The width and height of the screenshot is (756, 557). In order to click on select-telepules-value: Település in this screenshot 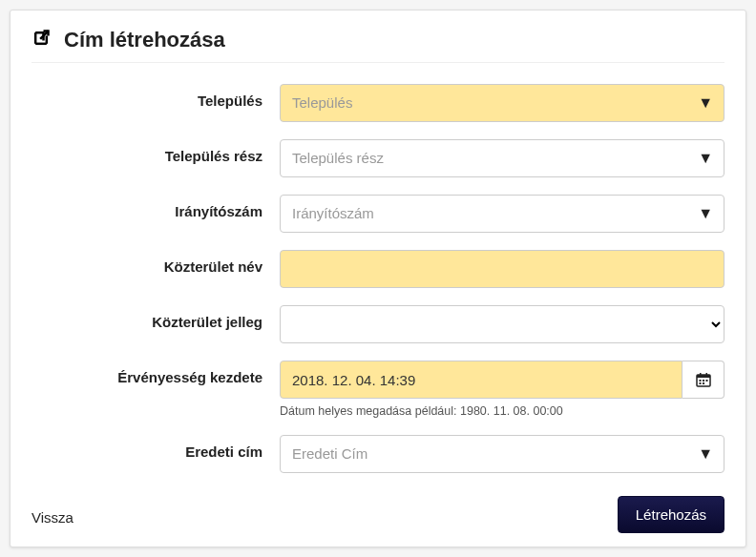, I will do `click(502, 103)`.